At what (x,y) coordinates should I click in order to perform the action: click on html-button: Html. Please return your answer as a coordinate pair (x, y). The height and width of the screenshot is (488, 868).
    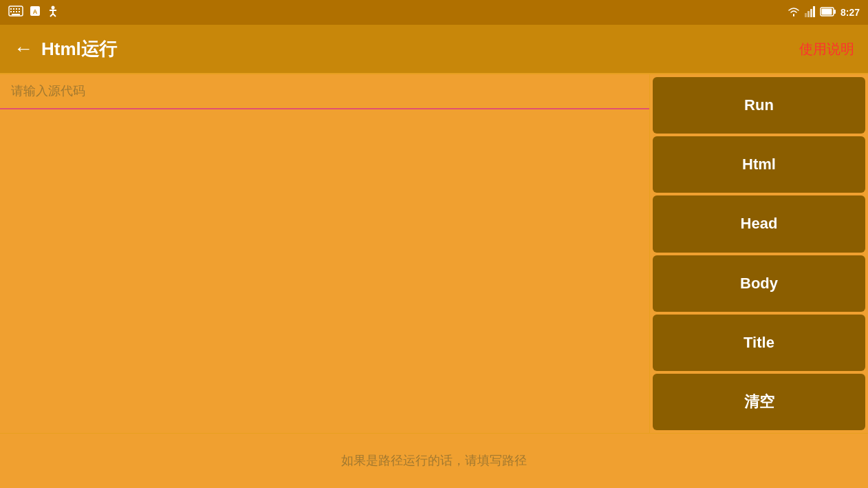
    Looking at the image, I should click on (759, 165).